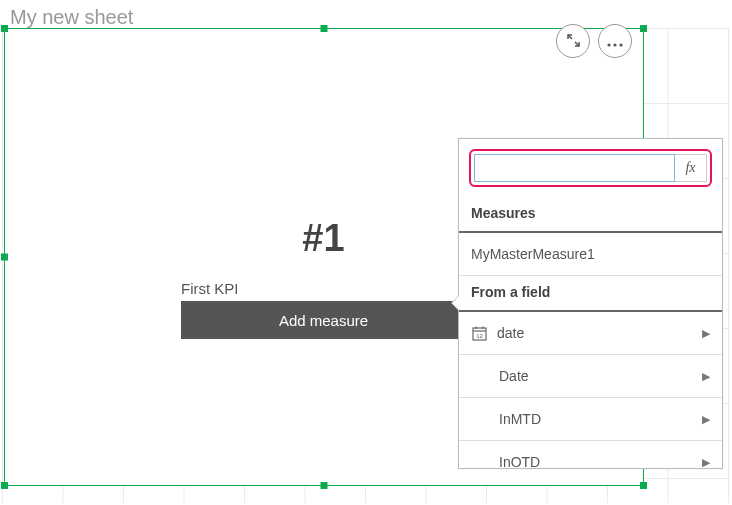 This screenshot has height=505, width=732. What do you see at coordinates (590, 454) in the screenshot?
I see `field-item-inqtd: InQTD ▶` at bounding box center [590, 454].